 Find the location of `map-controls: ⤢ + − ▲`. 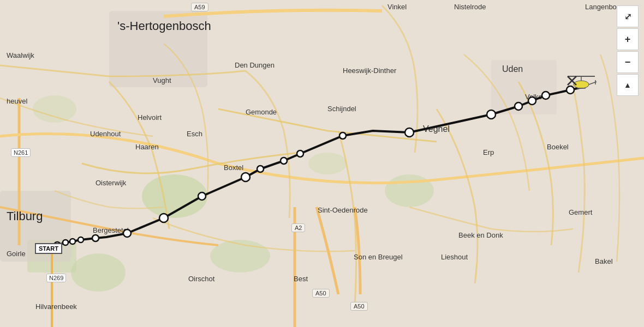

map-controls: ⤢ + − ▲ is located at coordinates (628, 51).